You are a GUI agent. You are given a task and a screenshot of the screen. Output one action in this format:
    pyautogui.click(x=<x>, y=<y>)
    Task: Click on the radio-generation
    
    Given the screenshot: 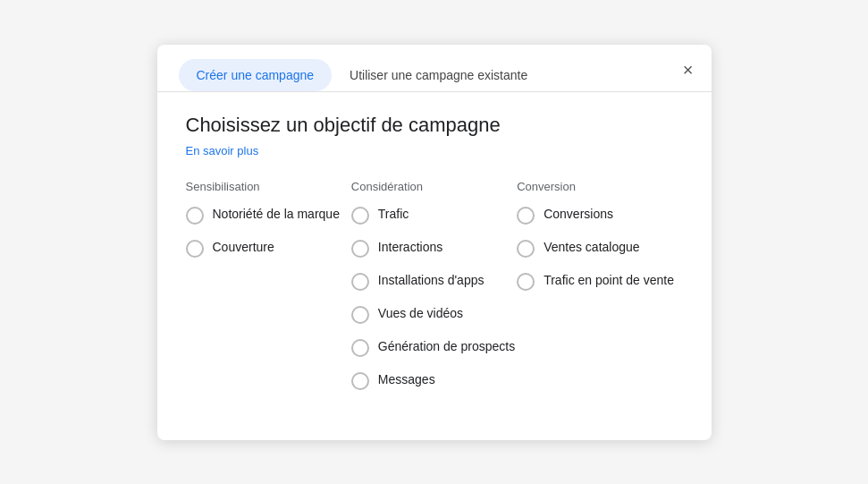 What is the action you would take?
    pyautogui.click(x=360, y=348)
    